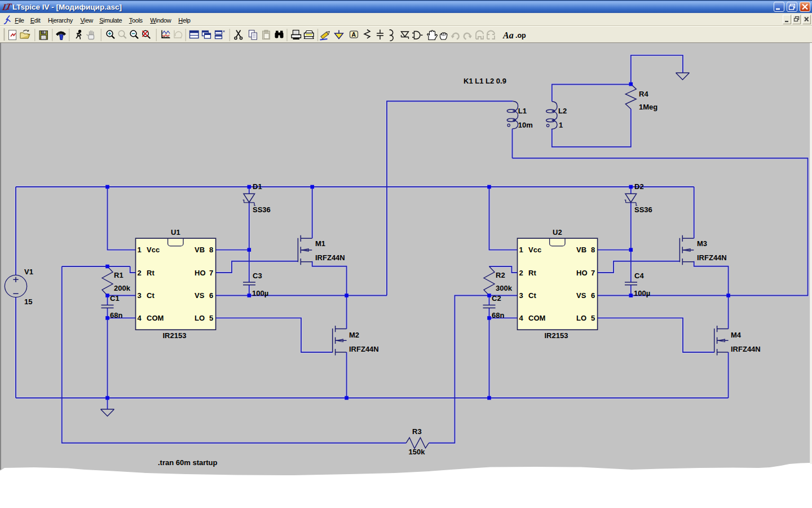 This screenshot has width=812, height=508. Describe the element at coordinates (28, 301) in the screenshot. I see `svg-text: 15` at that location.